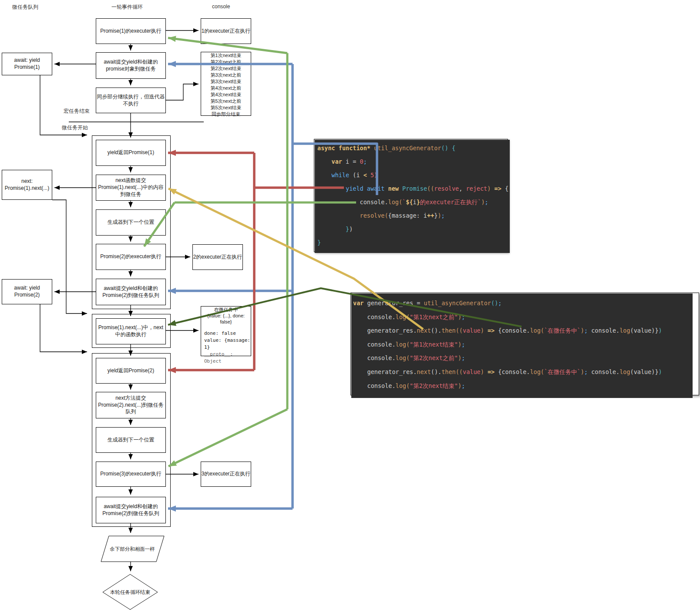 Image resolution: width=700 pixels, height=610 pixels. What do you see at coordinates (130, 592) in the screenshot?
I see `task-loop-end-diamond-label: 本轮任务循环结束` at bounding box center [130, 592].